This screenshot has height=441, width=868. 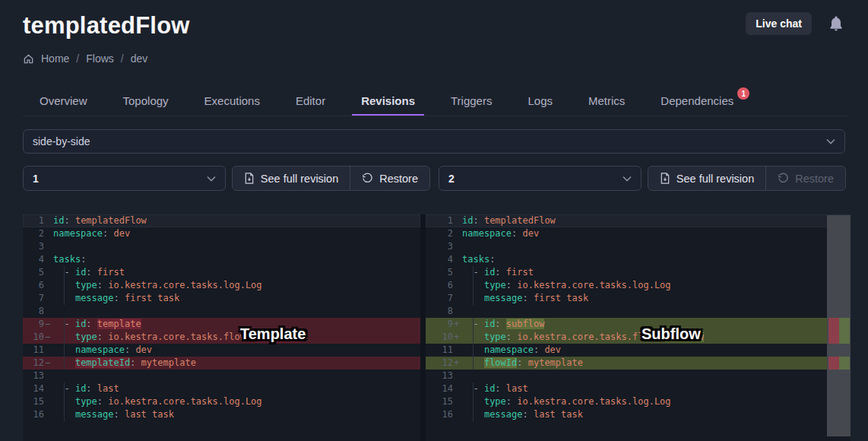 What do you see at coordinates (697, 102) in the screenshot?
I see `tab-dependencies: Dependencies1` at bounding box center [697, 102].